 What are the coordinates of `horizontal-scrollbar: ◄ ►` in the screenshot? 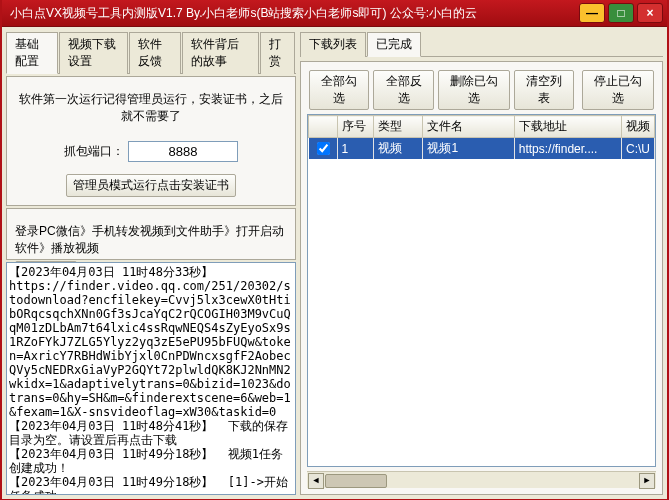 It's located at (482, 480).